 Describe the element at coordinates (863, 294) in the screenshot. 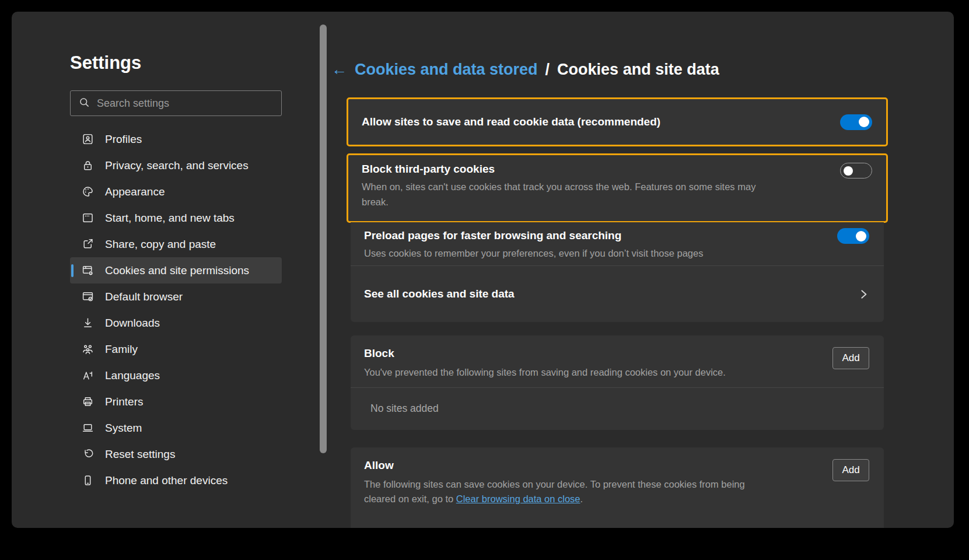

I see `chevron-right-icon` at that location.